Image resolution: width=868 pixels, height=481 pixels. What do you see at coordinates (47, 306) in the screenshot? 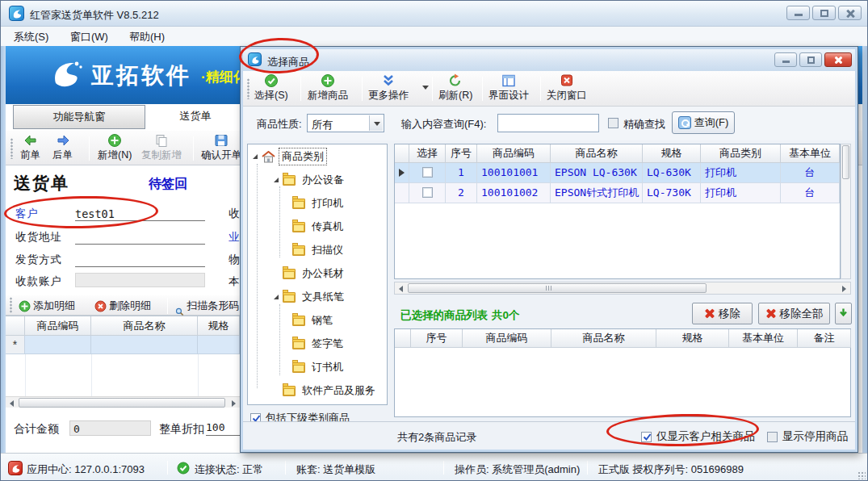
I see `add-detail-button: 添加明细` at bounding box center [47, 306].